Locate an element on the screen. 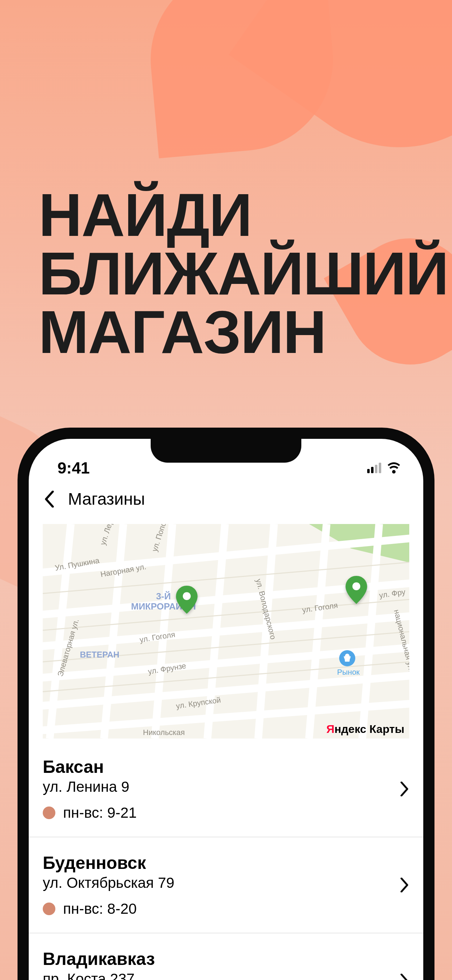 Image resolution: width=452 pixels, height=980 pixels. cellular-signal-icon is located at coordinates (374, 468).